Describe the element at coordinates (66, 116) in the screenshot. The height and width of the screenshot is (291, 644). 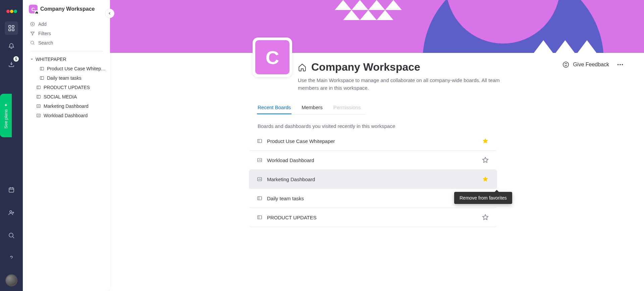
I see `tree-item-label: Workload Dashboard` at that location.